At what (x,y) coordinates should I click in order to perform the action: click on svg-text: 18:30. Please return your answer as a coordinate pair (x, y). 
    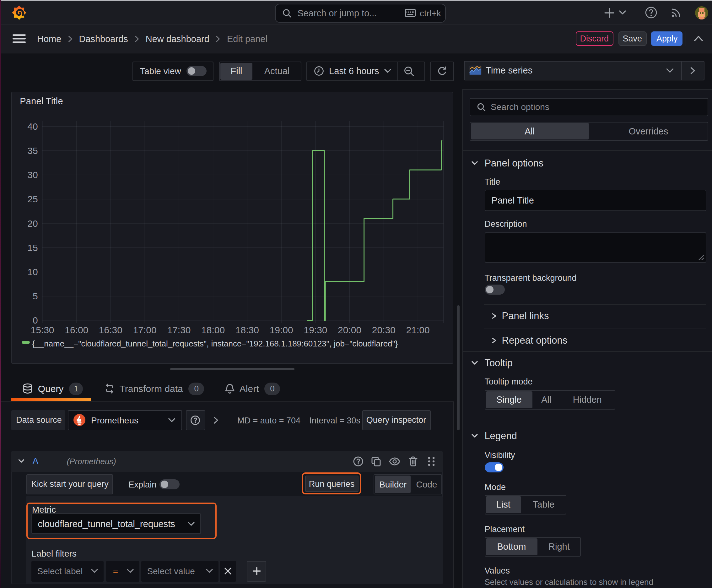
    Looking at the image, I should click on (247, 330).